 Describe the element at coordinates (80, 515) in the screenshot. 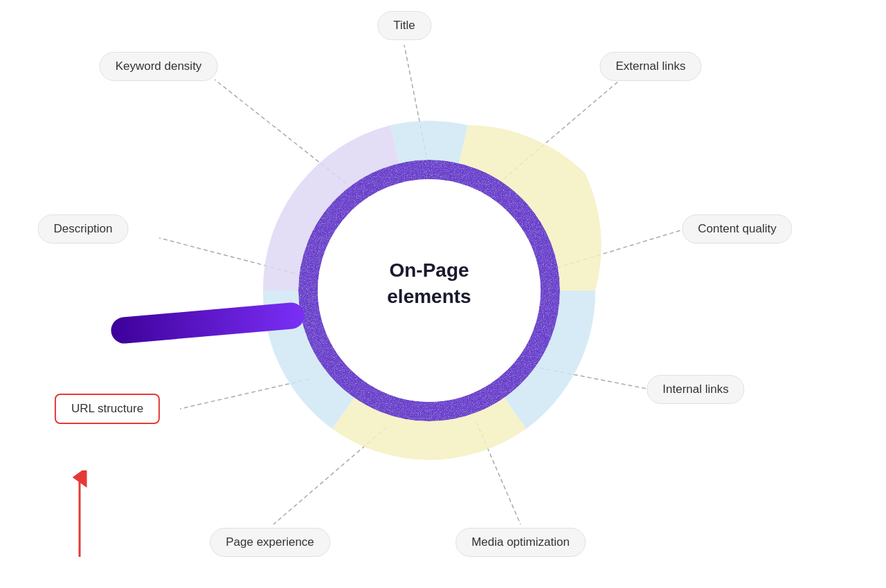

I see `annotation-arrow` at that location.